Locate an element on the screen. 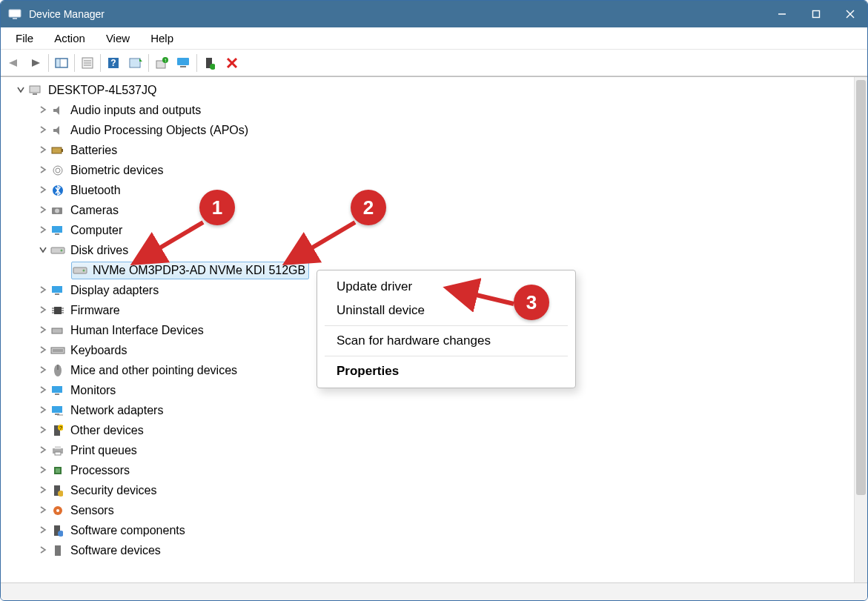  help-button: ? is located at coordinates (113, 63).